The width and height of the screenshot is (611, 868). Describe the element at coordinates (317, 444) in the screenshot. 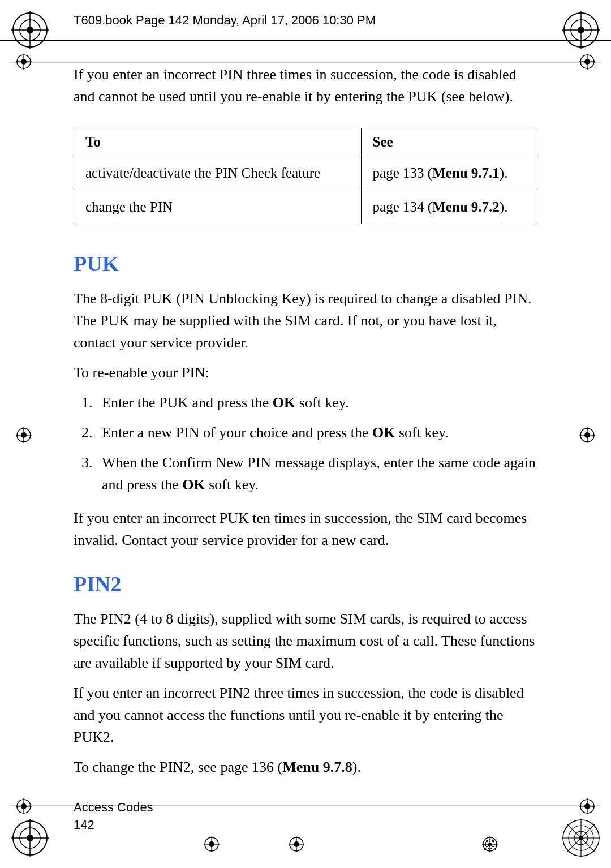

I see `puk-steps-list: Enter the PUK and press the OK soft key.…` at that location.